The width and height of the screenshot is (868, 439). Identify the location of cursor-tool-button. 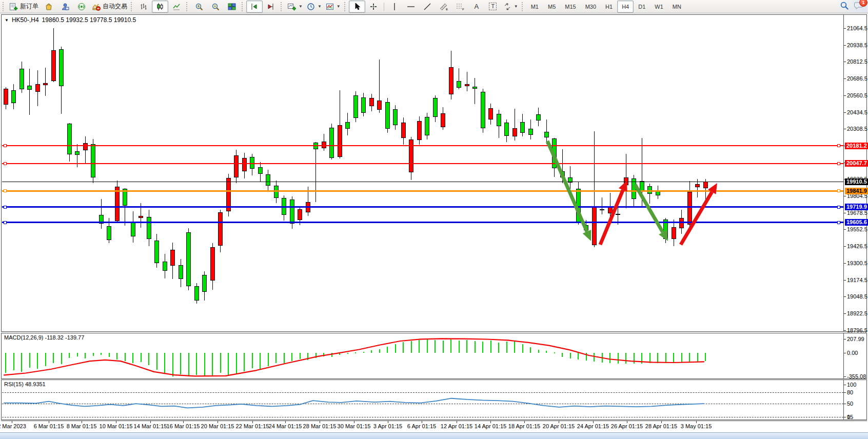
(357, 7).